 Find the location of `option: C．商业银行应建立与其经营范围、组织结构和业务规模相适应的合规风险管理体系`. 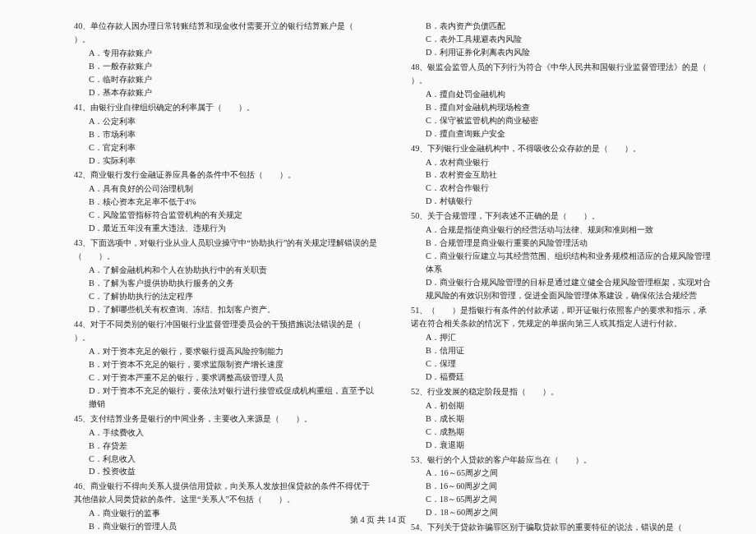

option: C．商业银行应建立与其经营范围、组织结构和业务规模相适应的合规风险管理体系 is located at coordinates (570, 263).